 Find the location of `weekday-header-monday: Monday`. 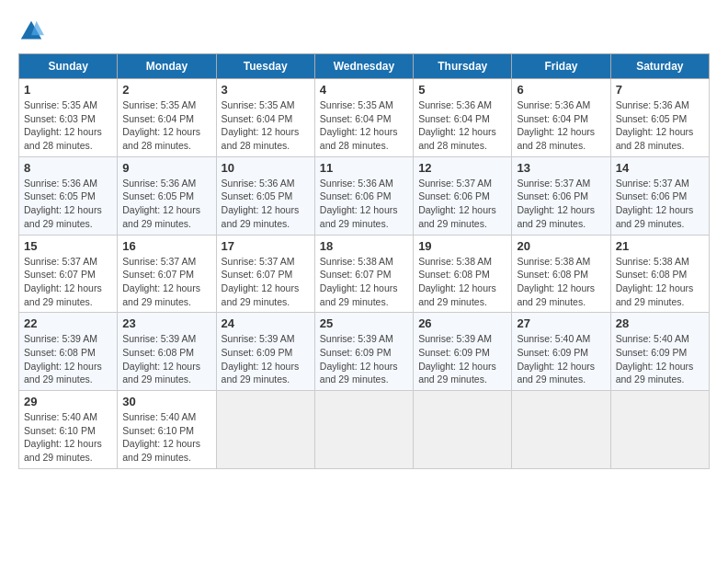

weekday-header-monday: Monday is located at coordinates (167, 66).